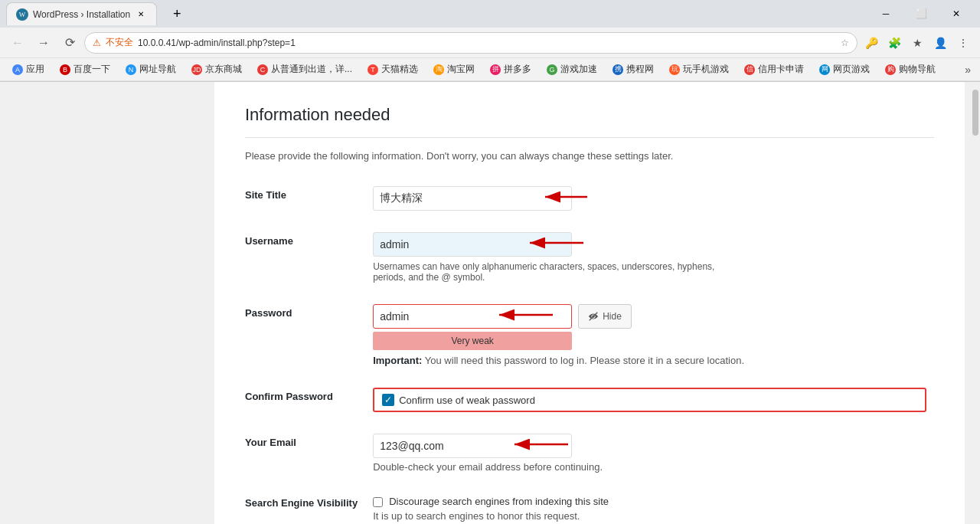 This screenshot has height=524, width=980. I want to click on bookmark-pinduoduo: 拼 拼多多, so click(511, 70).